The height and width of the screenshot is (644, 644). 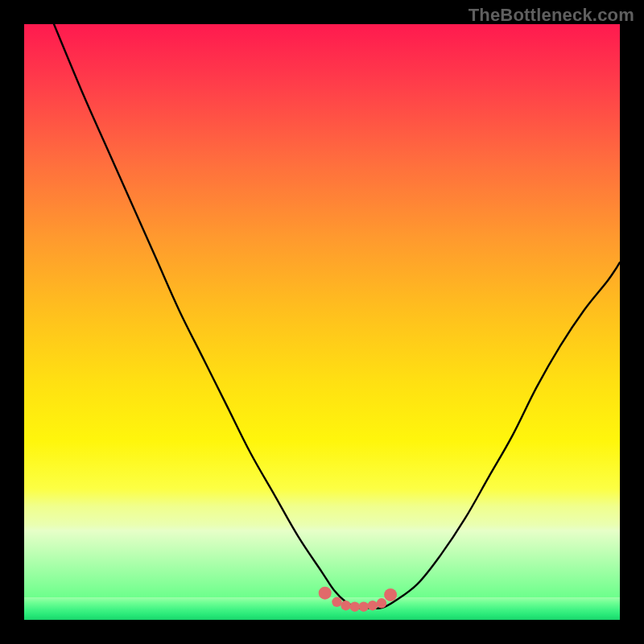 I want to click on marker-cluster, so click(x=357, y=599).